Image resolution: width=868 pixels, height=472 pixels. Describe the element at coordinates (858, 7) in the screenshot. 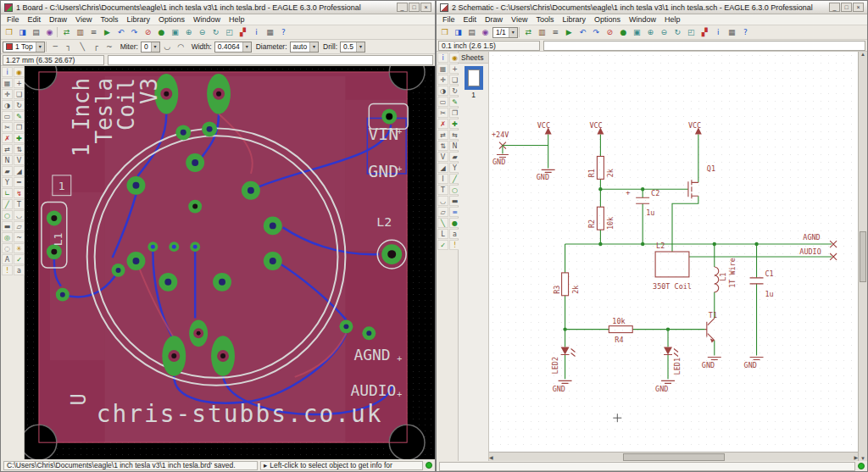

I see `close-button: ×` at that location.